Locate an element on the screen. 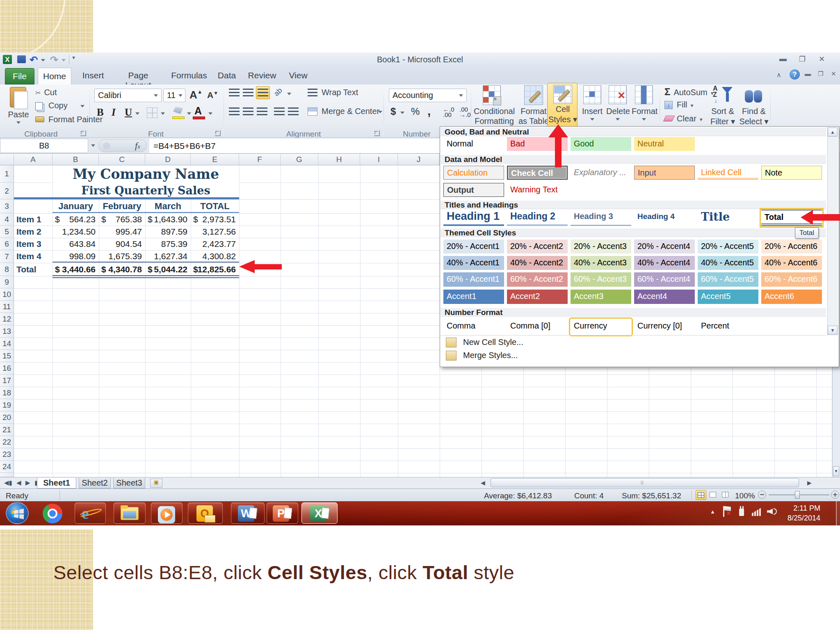 The image size is (840, 630). row-header-1: 1 is located at coordinates (7, 174).